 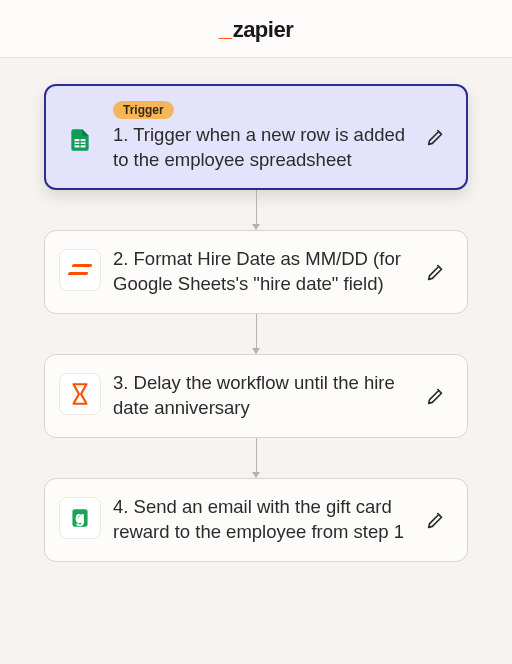 What do you see at coordinates (256, 520) in the screenshot?
I see `workflow-step-email: g 4. Send an email with the gift card re…` at bounding box center [256, 520].